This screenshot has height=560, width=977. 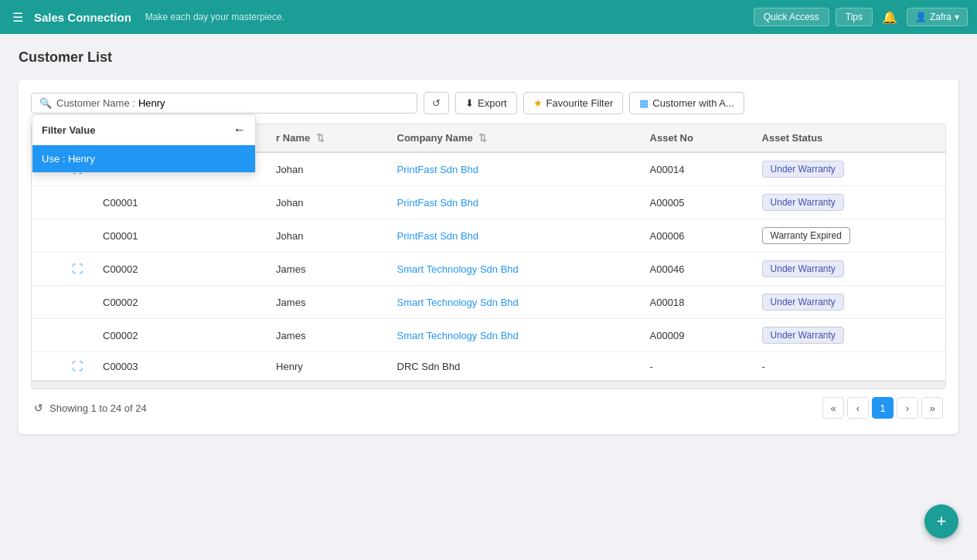 I want to click on topnav-right: Quick Access Tips 🔔 👤 Zafra ▾, so click(x=861, y=17).